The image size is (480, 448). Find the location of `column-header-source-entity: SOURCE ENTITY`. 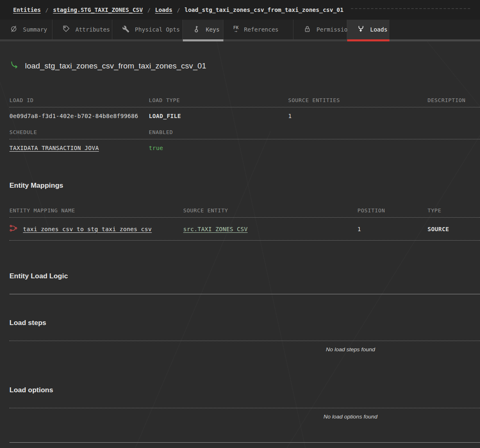

column-header-source-entity: SOURCE ENTITY is located at coordinates (271, 211).